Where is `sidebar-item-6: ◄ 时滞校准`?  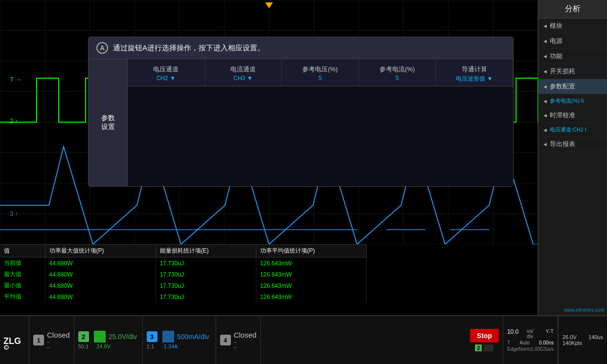 sidebar-item-6: ◄ 时滞校准 is located at coordinates (573, 115).